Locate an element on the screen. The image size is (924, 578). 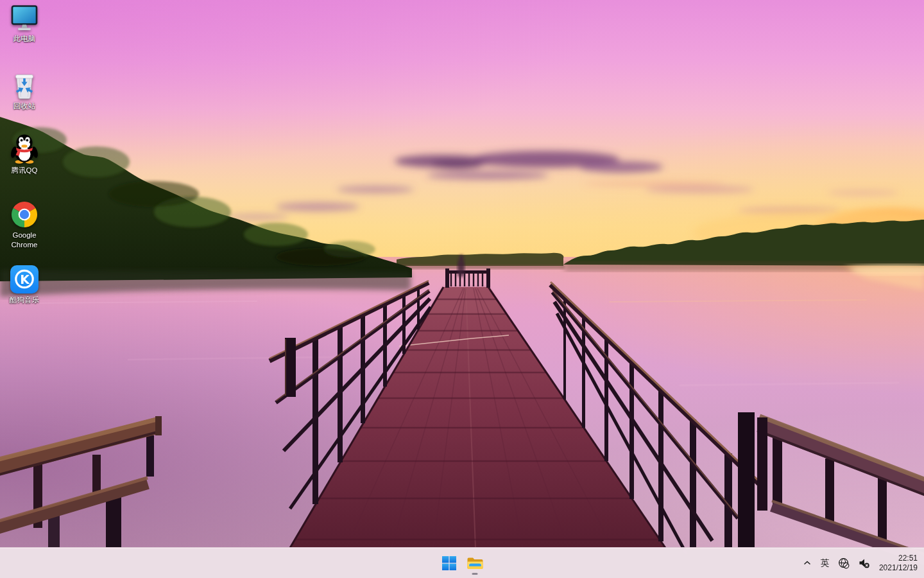
taskbar-clock: 22:51 2021/12/19 is located at coordinates (898, 563).